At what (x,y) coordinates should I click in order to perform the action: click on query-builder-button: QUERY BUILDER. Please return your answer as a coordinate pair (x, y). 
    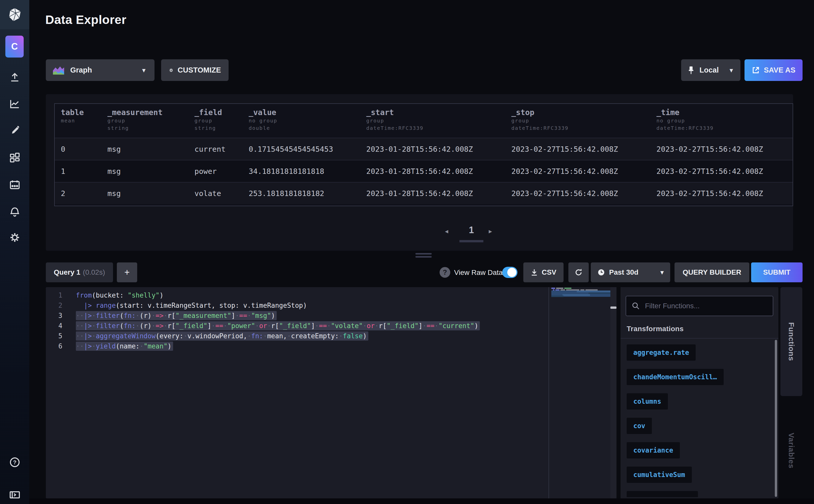
    Looking at the image, I should click on (712, 272).